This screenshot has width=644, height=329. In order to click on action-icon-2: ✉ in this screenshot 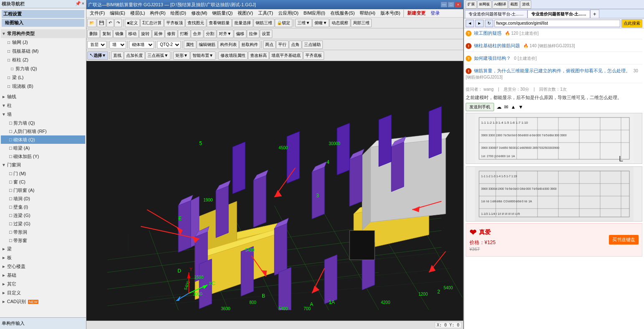, I will do `click(506, 107)`.